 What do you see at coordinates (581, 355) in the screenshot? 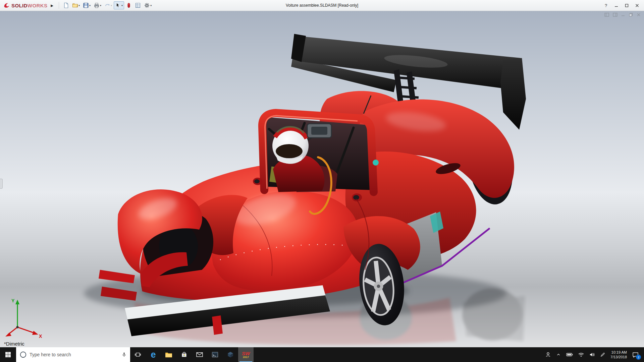
I see `network-button` at bounding box center [581, 355].